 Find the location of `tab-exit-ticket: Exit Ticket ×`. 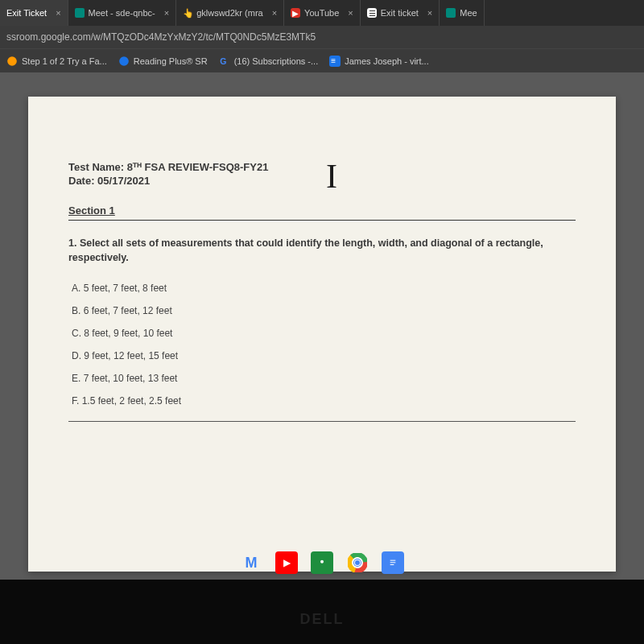

tab-exit-ticket: Exit Ticket × is located at coordinates (34, 13).